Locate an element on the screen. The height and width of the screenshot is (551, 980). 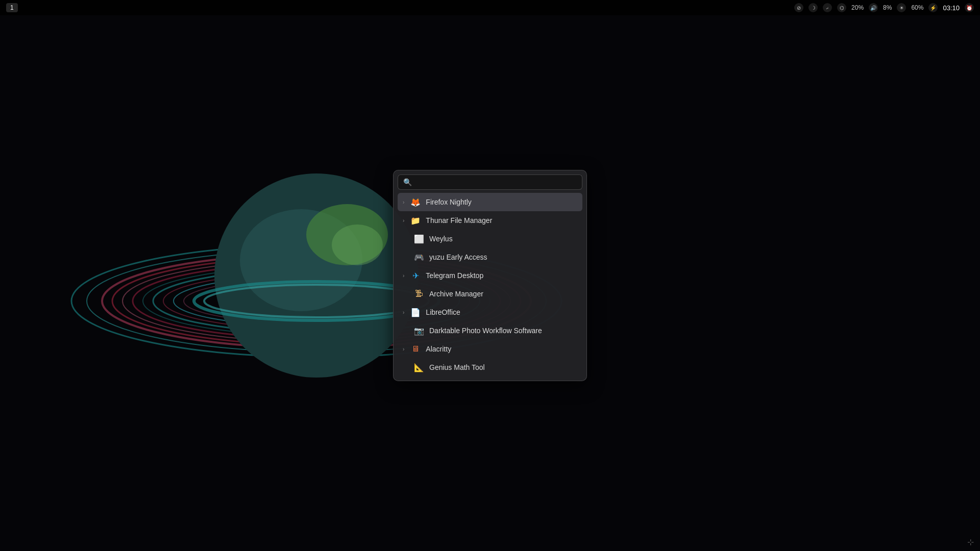
app-name: Firefox Nightly is located at coordinates (501, 202).